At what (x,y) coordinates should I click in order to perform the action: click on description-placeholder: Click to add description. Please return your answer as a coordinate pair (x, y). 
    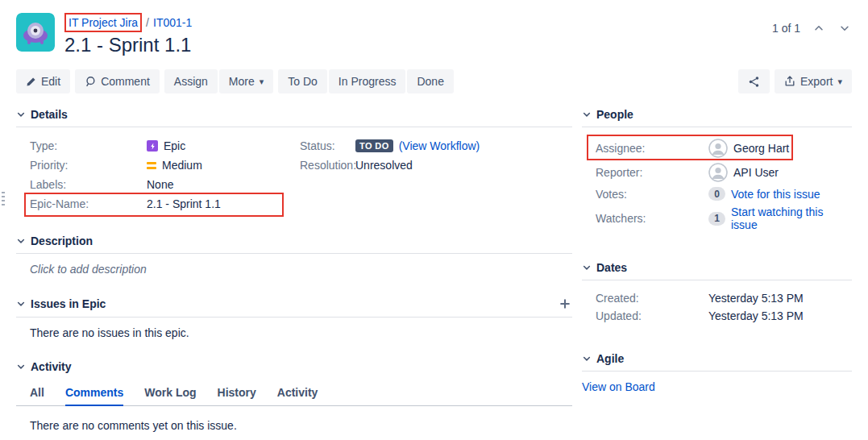
    Looking at the image, I should click on (89, 269).